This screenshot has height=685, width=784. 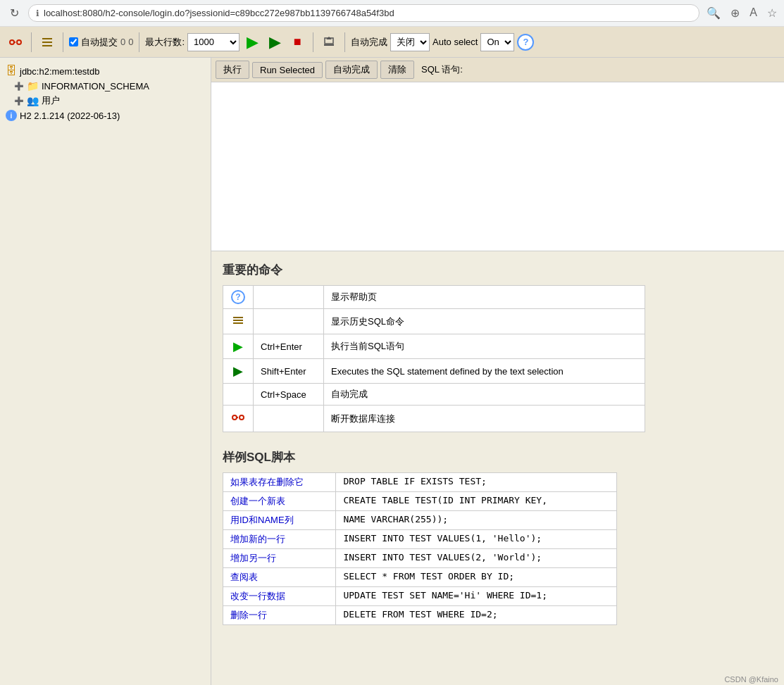 I want to click on commands-table: ? 显示帮助页, so click(x=434, y=359).